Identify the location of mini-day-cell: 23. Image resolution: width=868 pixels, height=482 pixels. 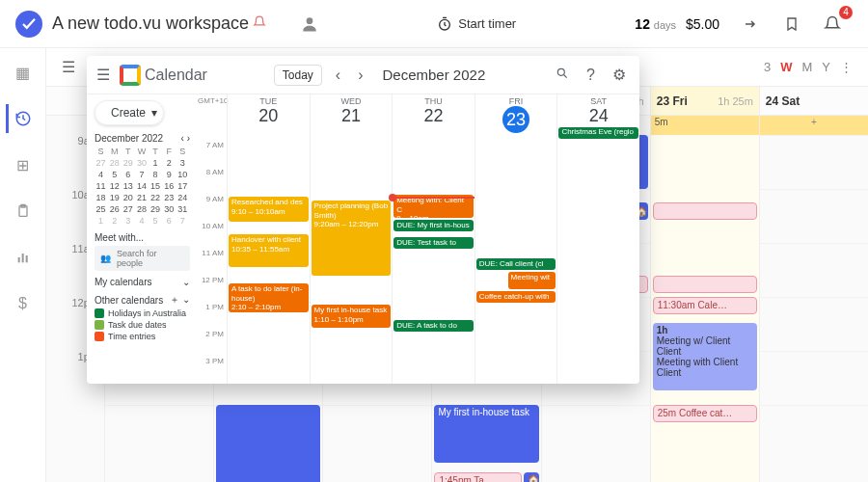
(170, 198).